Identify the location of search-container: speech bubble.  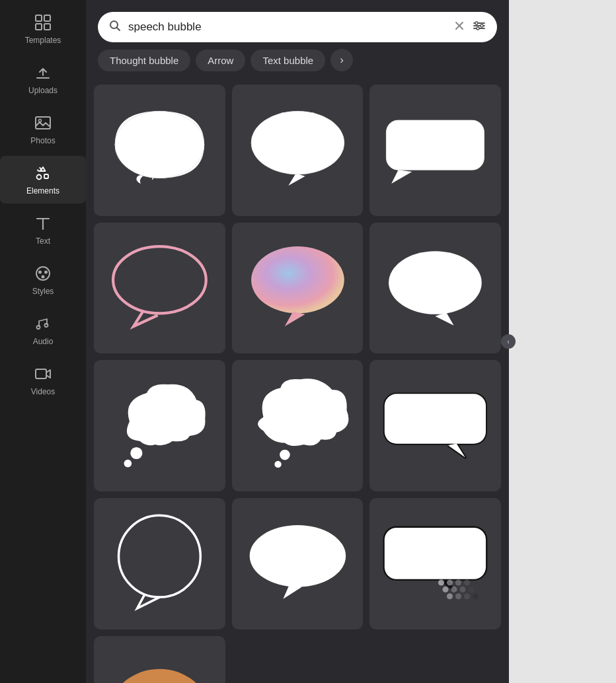
(297, 24).